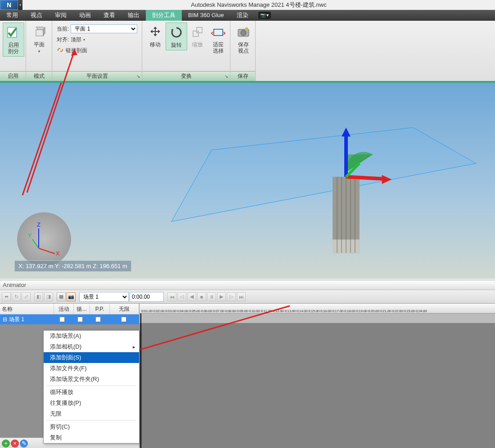 The height and width of the screenshot is (448, 495). Describe the element at coordinates (39, 225) in the screenshot. I see `svg-text: Z` at that location.